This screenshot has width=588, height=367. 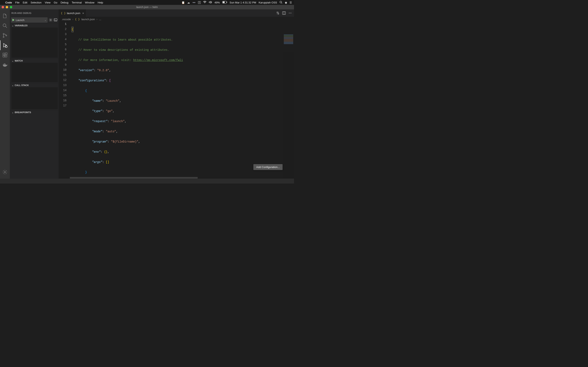 I want to click on editor-tabs: { } launch.json ×, so click(x=176, y=13).